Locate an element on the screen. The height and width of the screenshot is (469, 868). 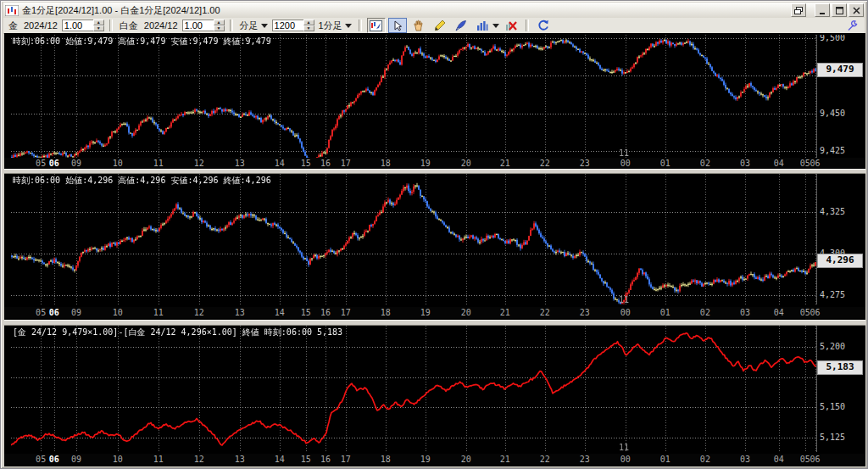
y-axis-label: 5,200 is located at coordinates (832, 346).